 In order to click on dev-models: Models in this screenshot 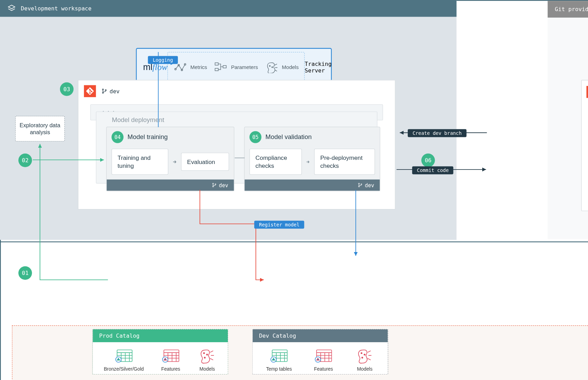, I will do `click(365, 359)`.